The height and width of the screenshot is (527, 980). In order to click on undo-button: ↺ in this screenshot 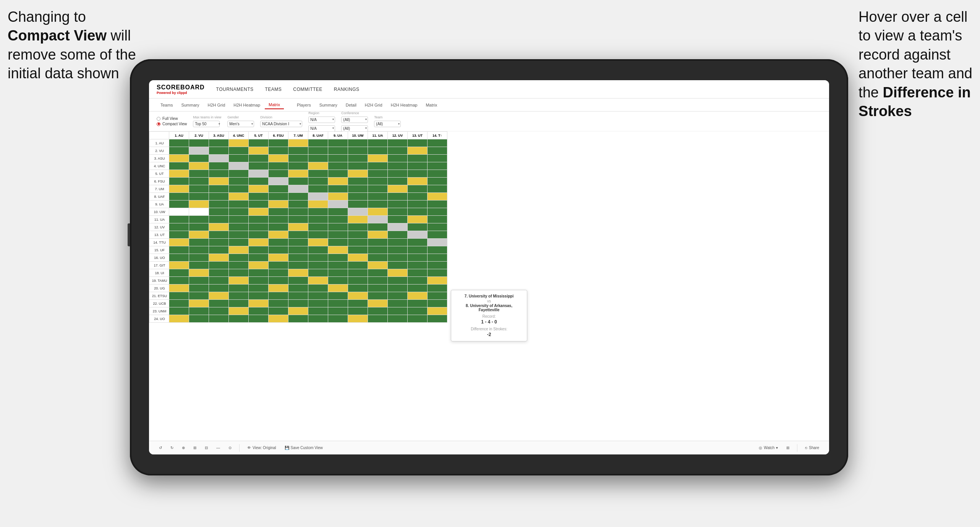, I will do `click(160, 448)`.